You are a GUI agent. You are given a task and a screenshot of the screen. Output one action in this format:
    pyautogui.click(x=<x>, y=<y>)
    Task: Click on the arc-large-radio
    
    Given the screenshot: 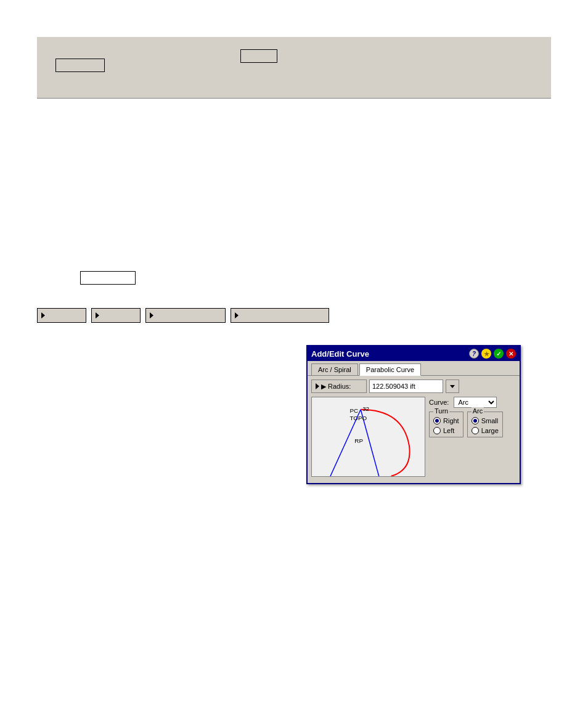 What is the action you would take?
    pyautogui.click(x=475, y=431)
    